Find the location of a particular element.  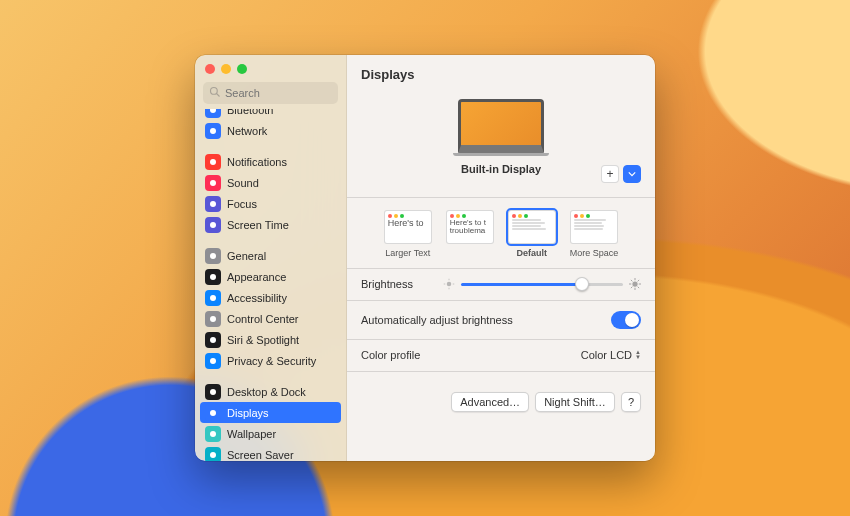

close-icon is located at coordinates (210, 69).